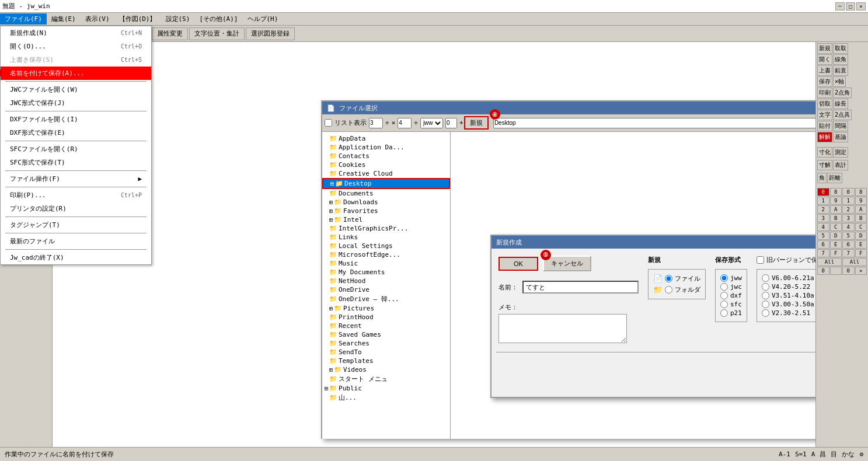  Describe the element at coordinates (518, 264) in the screenshot. I see `new-dialog-ok-button: OK` at that location.